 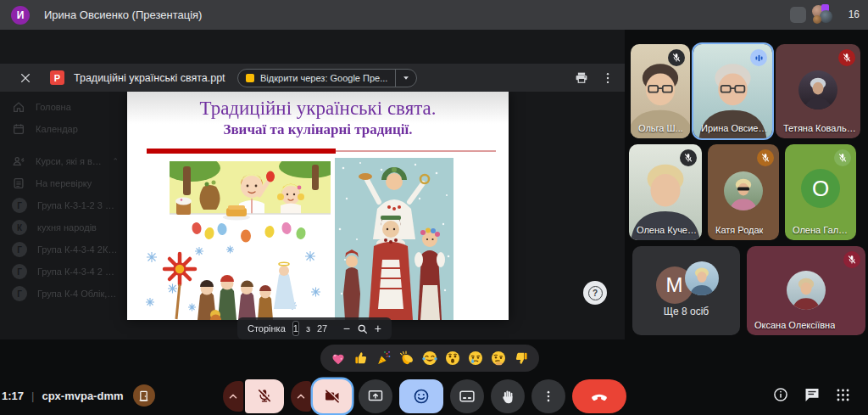 What do you see at coordinates (327, 78) in the screenshot?
I see `open-with-button: Відкрити через: Google Пре...` at bounding box center [327, 78].